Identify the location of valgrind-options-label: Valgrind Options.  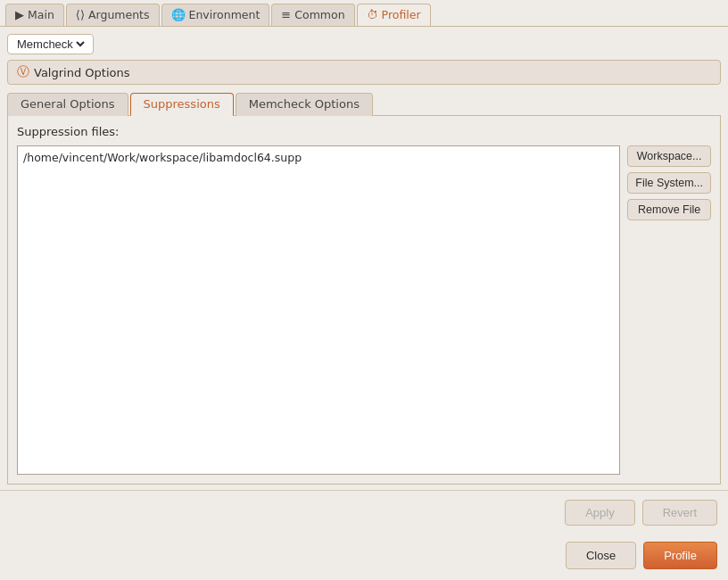
(82, 73).